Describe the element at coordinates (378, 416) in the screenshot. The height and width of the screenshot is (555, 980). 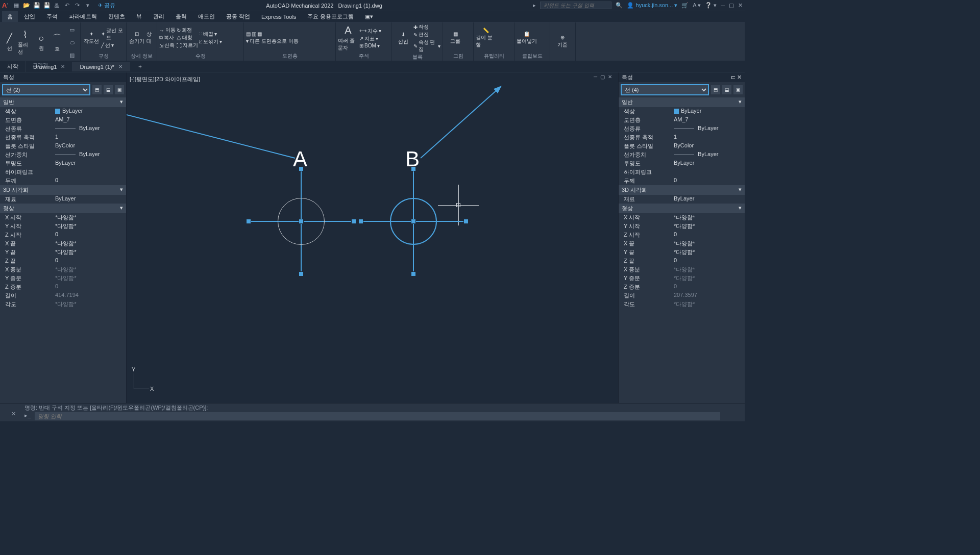
I see `command-input` at that location.